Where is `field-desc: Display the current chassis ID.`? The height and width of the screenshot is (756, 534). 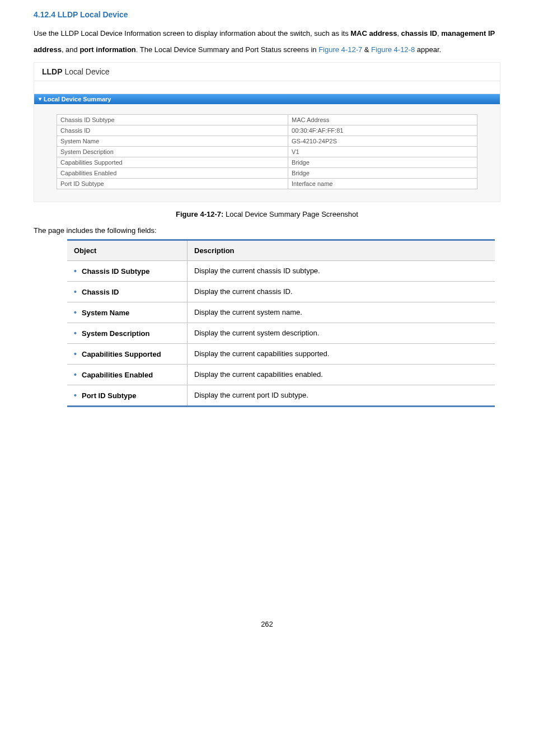 field-desc: Display the current chassis ID. is located at coordinates (341, 292).